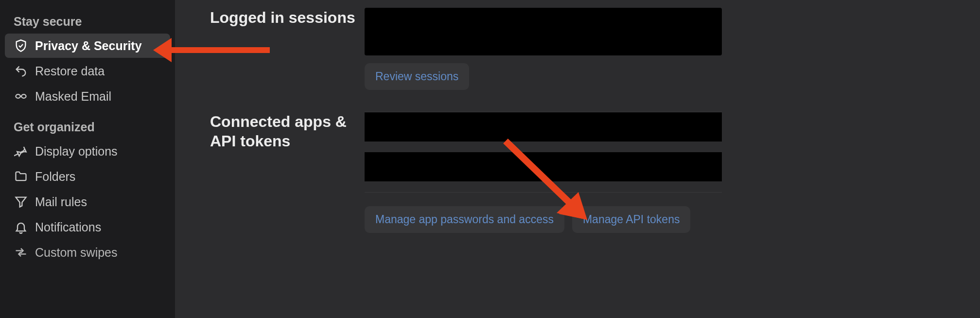 The height and width of the screenshot is (318, 980). Describe the element at coordinates (543, 193) in the screenshot. I see `divider` at that location.